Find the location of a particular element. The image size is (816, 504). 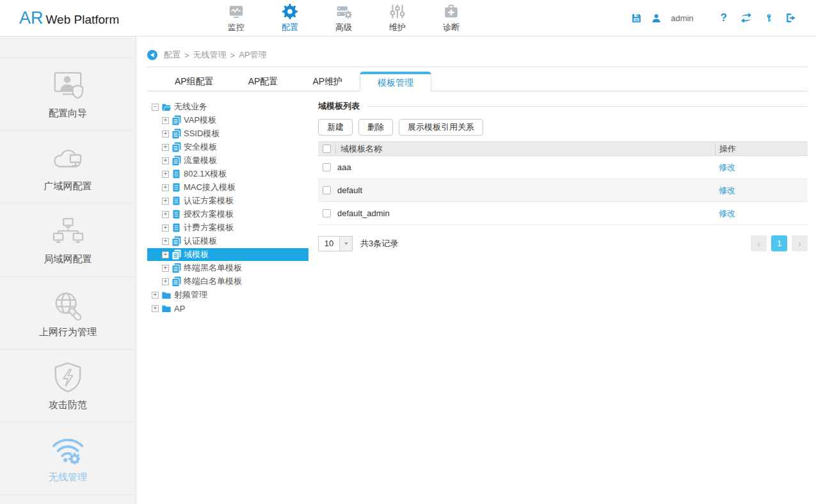

chevron-down-icon is located at coordinates (346, 244).